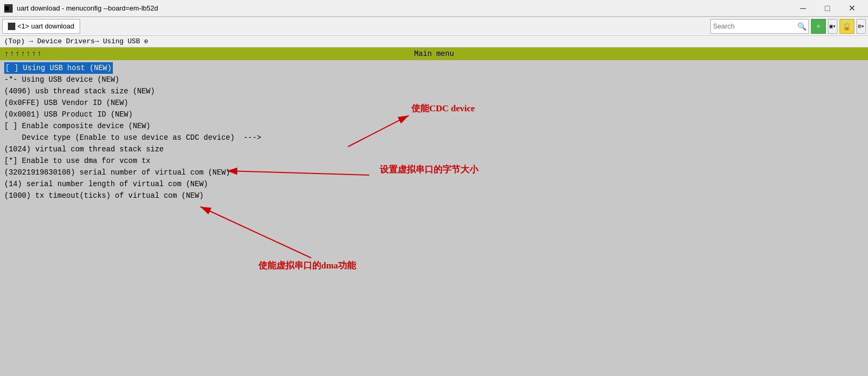 Image resolution: width=868 pixels, height=376 pixels. What do you see at coordinates (863, 26) in the screenshot?
I see `panels-dropdown-arrow: ▾` at bounding box center [863, 26].